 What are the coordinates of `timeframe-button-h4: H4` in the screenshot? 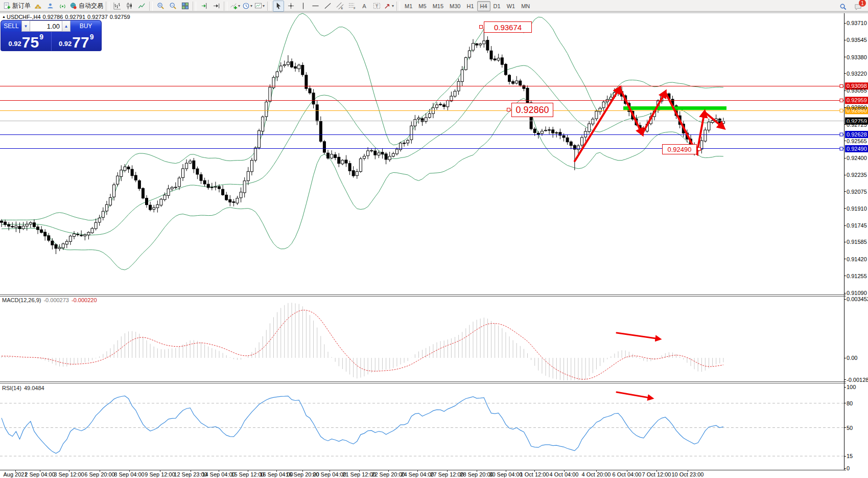 It's located at (484, 6).